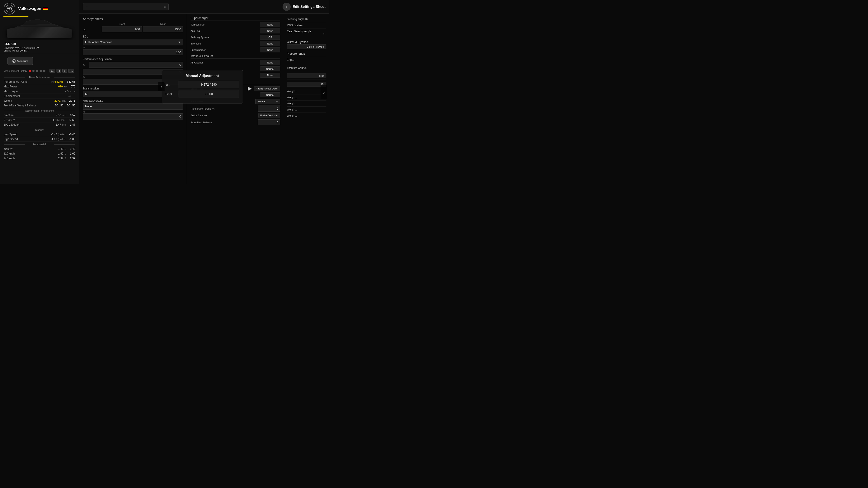  Describe the element at coordinates (9, 9) in the screenshot. I see `svg-text: VW` at that location.